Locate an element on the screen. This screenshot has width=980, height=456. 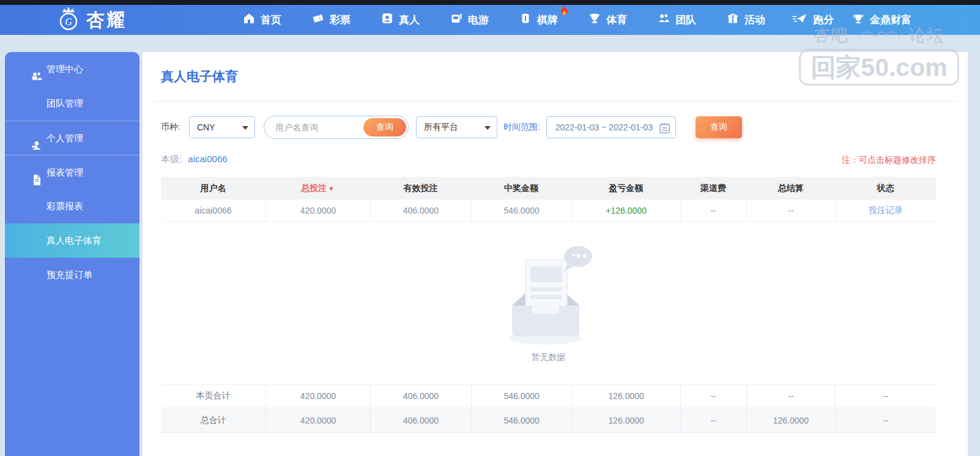
slot-machine-icon is located at coordinates (456, 20).